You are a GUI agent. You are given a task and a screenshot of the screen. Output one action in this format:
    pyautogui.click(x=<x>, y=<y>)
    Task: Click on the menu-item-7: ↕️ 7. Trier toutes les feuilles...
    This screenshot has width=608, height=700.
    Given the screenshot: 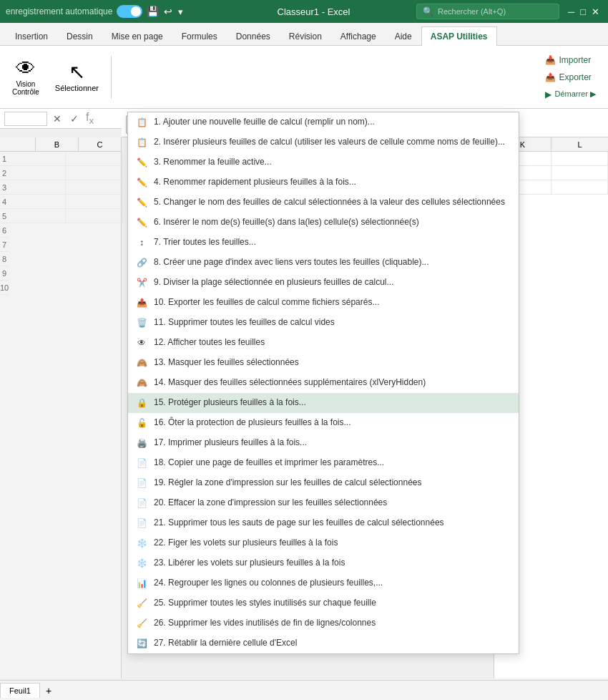 What is the action you would take?
    pyautogui.click(x=323, y=243)
    